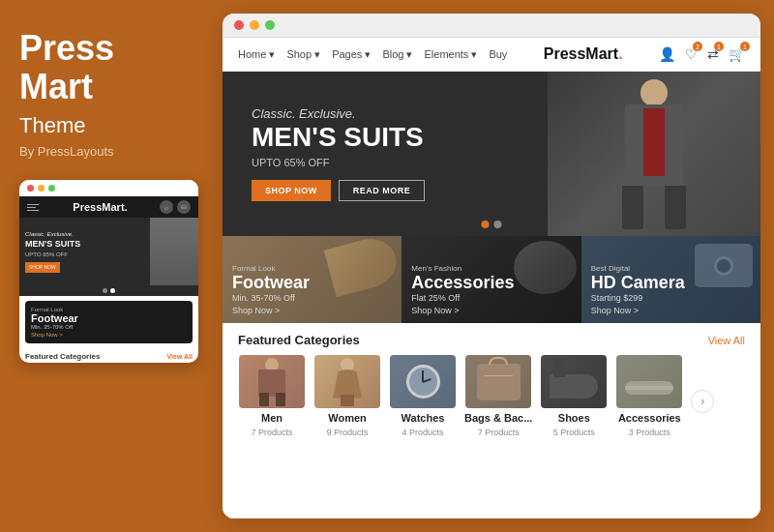  I want to click on mobile-dot-red, so click(31, 188).